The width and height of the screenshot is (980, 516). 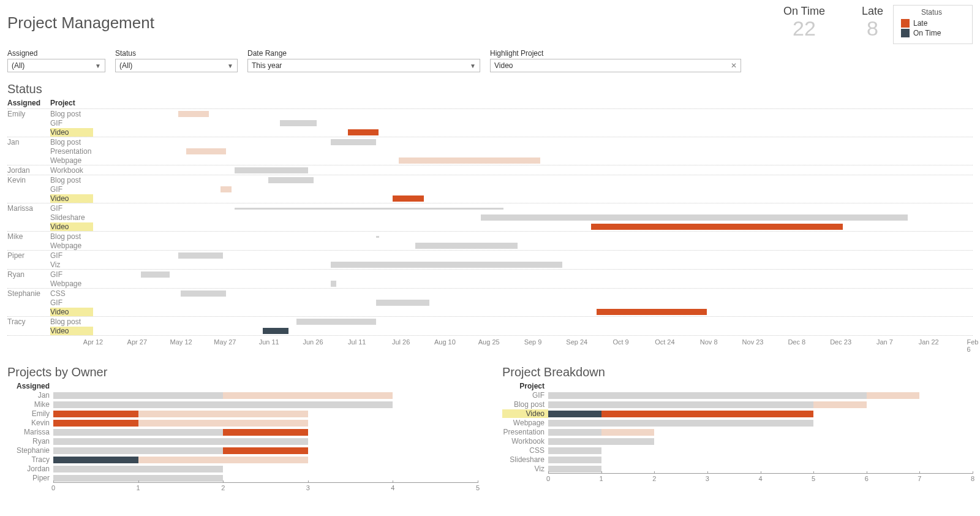 What do you see at coordinates (734, 66) in the screenshot?
I see `clear-icon: ✕` at bounding box center [734, 66].